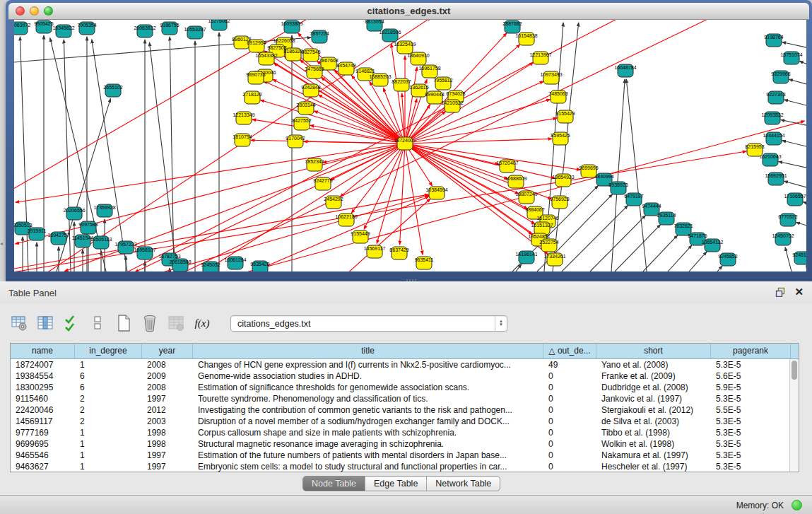 This screenshot has width=812, height=514. Describe the element at coordinates (430, 71) in the screenshot. I see `graph-node: 16961758` at that location.